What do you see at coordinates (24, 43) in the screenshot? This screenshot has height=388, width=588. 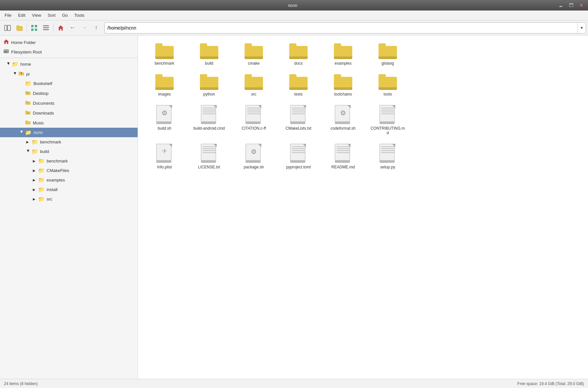 I see `sidebar-label-home-folder: Home Folder` at bounding box center [24, 43].